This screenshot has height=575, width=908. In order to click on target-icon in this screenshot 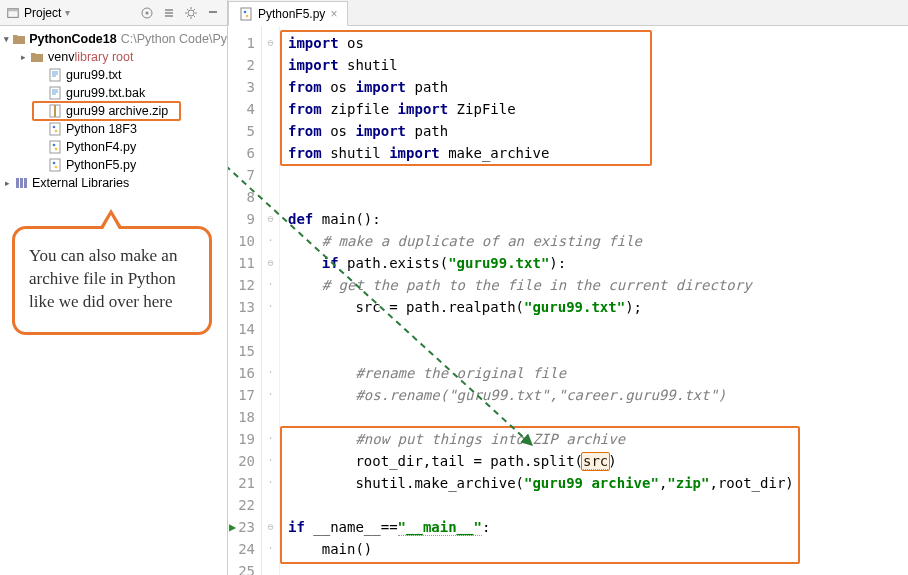, I will do `click(147, 13)`.